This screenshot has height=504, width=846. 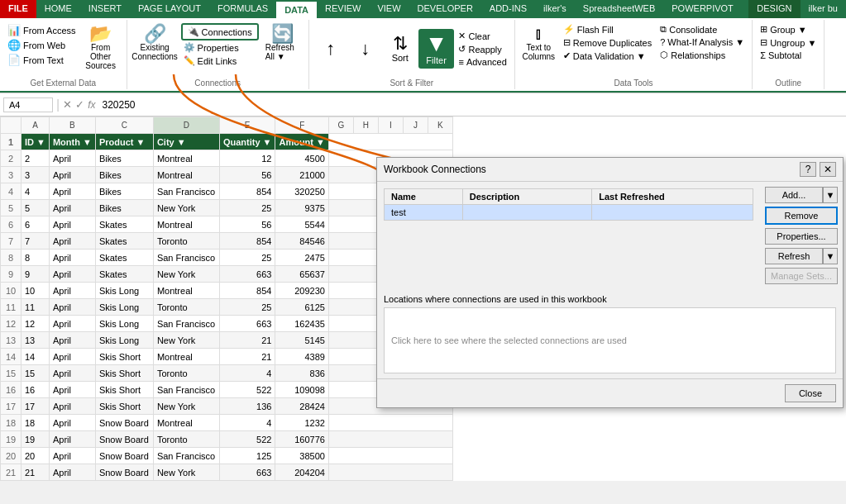 I want to click on sort-button: ⇅ Sort, so click(x=400, y=49).